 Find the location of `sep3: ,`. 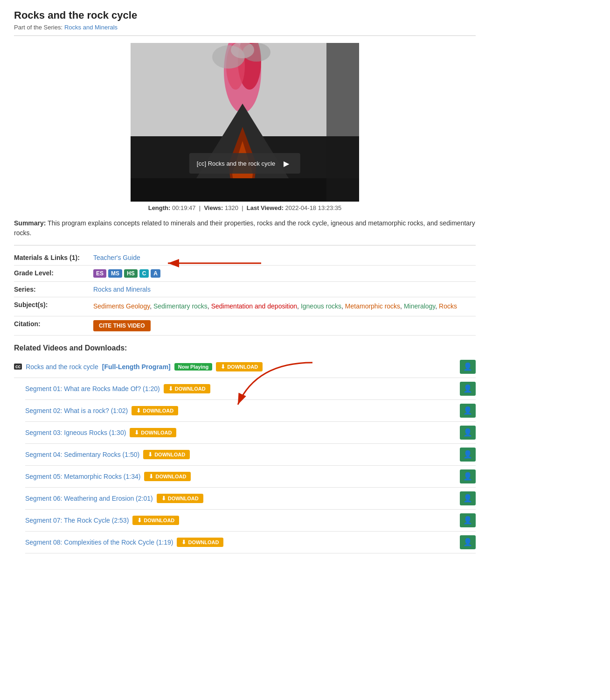

sep3: , is located at coordinates (299, 306).